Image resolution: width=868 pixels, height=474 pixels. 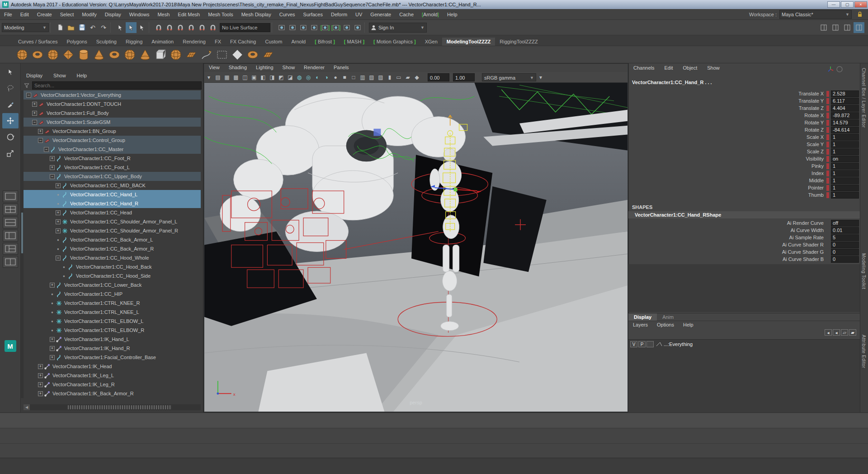 What do you see at coordinates (381, 77) in the screenshot?
I see `viewport-toolbar-icon: ▨` at bounding box center [381, 77].